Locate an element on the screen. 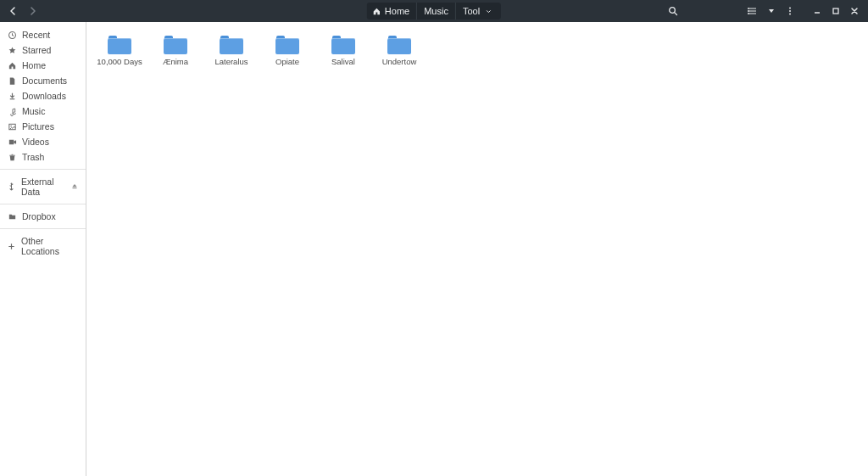  sidebar-item-label: Videos is located at coordinates (36, 142).